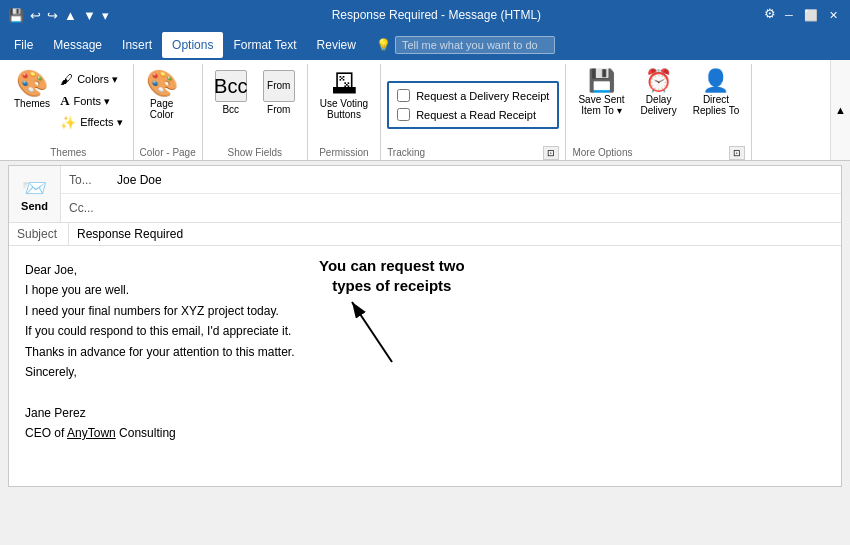  I want to click on page-color-group-content: 🎨 PageColor, so click(168, 106).